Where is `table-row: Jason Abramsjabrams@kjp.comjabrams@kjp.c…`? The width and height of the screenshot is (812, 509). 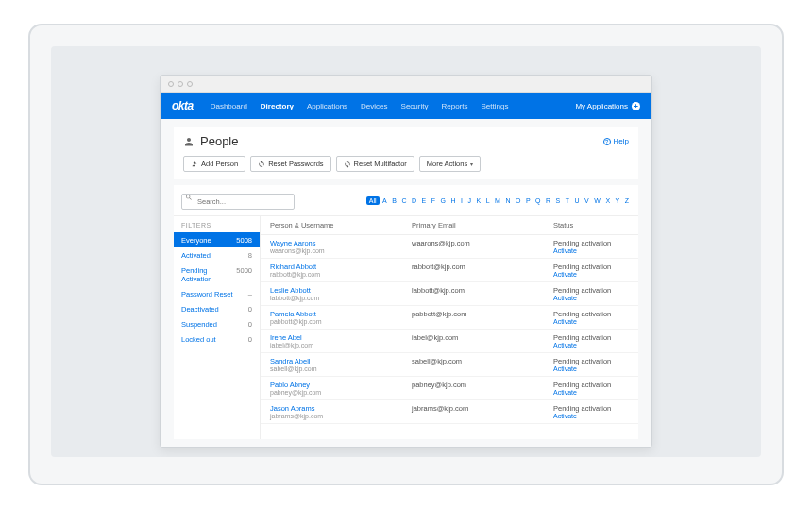
table-row: Jason Abramsjabrams@kjp.comjabrams@kjp.c… is located at coordinates (449, 412).